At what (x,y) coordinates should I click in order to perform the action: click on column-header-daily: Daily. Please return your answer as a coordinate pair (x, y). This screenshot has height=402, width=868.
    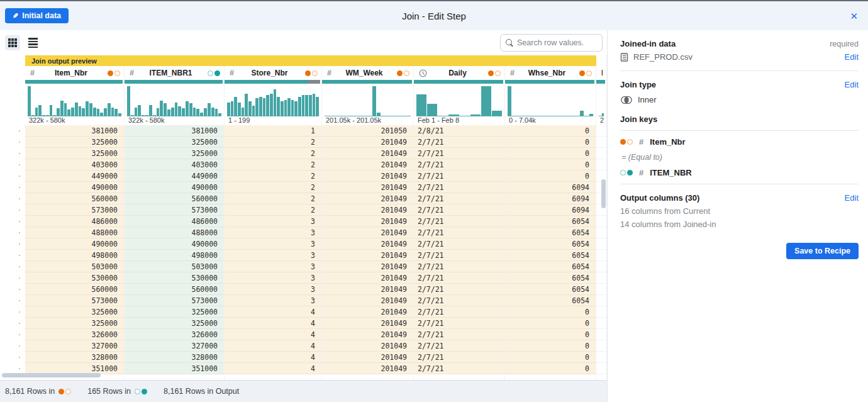
    Looking at the image, I should click on (459, 73).